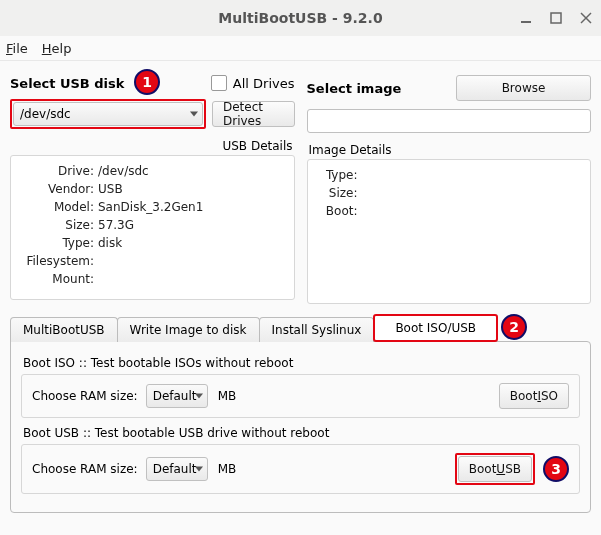 The width and height of the screenshot is (601, 535). What do you see at coordinates (64, 330) in the screenshot?
I see `tab-multibootusb: MultiBootUSB` at bounding box center [64, 330].